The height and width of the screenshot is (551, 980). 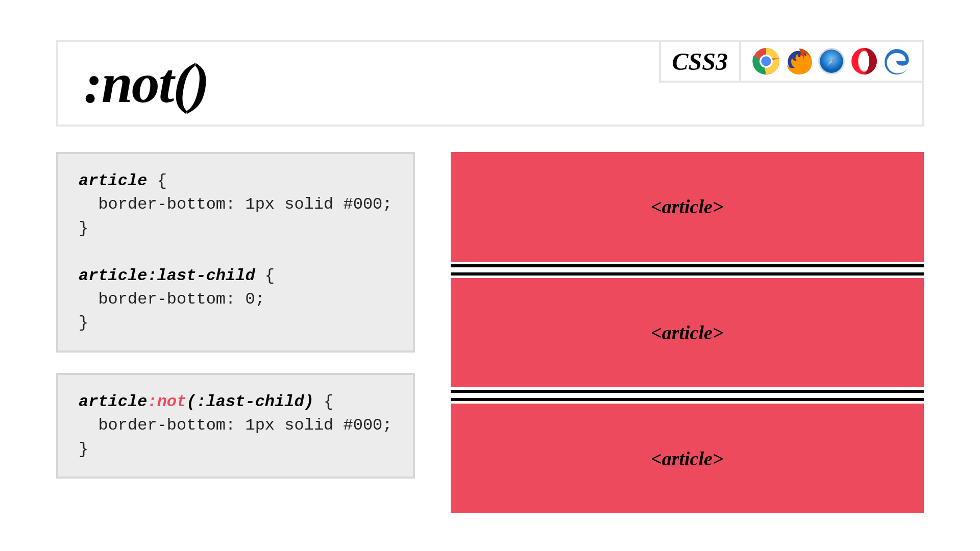 What do you see at coordinates (864, 61) in the screenshot?
I see `opera-icon` at bounding box center [864, 61].